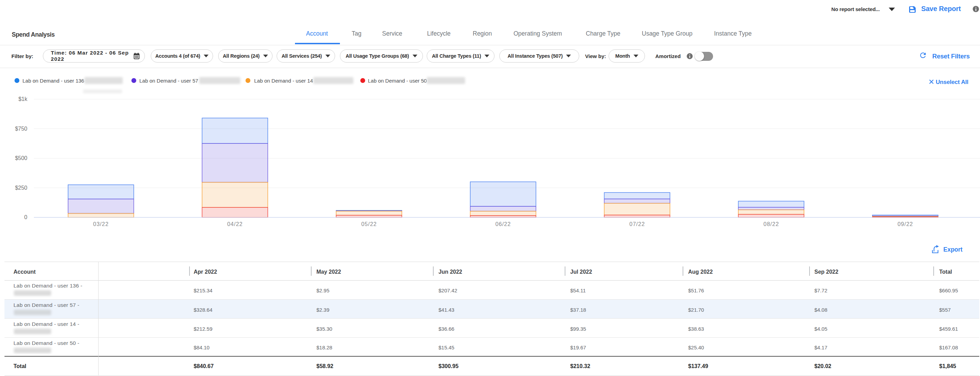 The image size is (980, 376). What do you see at coordinates (369, 224) in the screenshot?
I see `svg-text: 05/22` at bounding box center [369, 224].